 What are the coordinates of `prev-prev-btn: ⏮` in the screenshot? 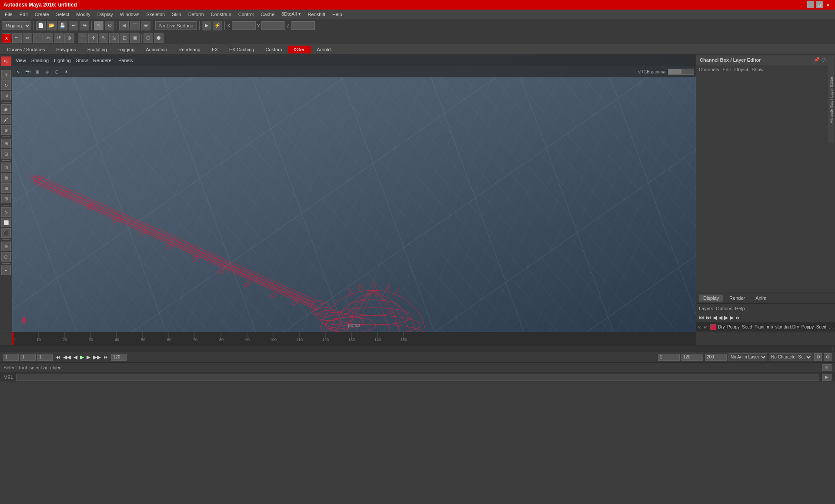 It's located at (701, 318).